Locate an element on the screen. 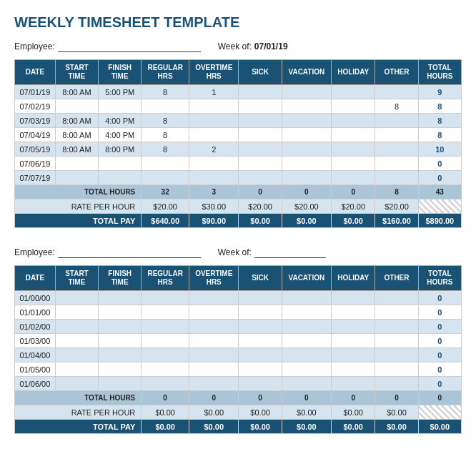 Image resolution: width=476 pixels, height=464 pixels. table-row: 07/07/190 is located at coordinates (239, 178).